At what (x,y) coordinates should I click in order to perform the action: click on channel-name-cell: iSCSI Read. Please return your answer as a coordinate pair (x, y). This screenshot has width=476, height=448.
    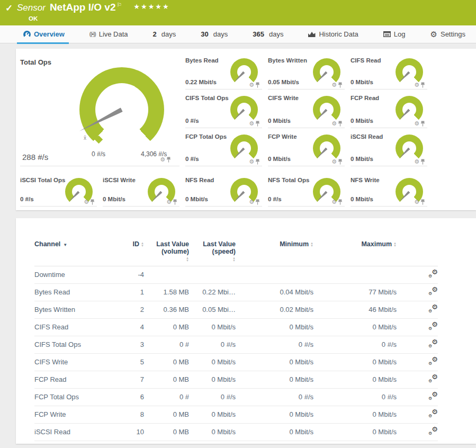
    Looking at the image, I should click on (78, 432).